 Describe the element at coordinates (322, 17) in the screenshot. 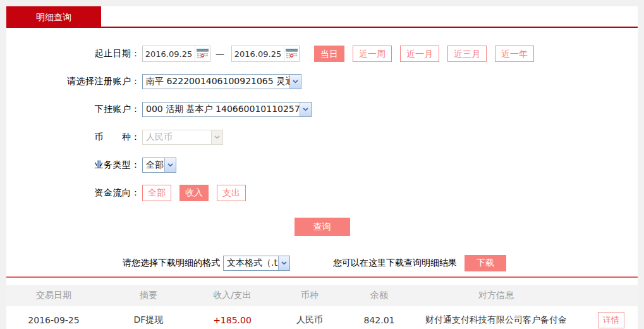

I see `tab-bar: 明细查询` at that location.